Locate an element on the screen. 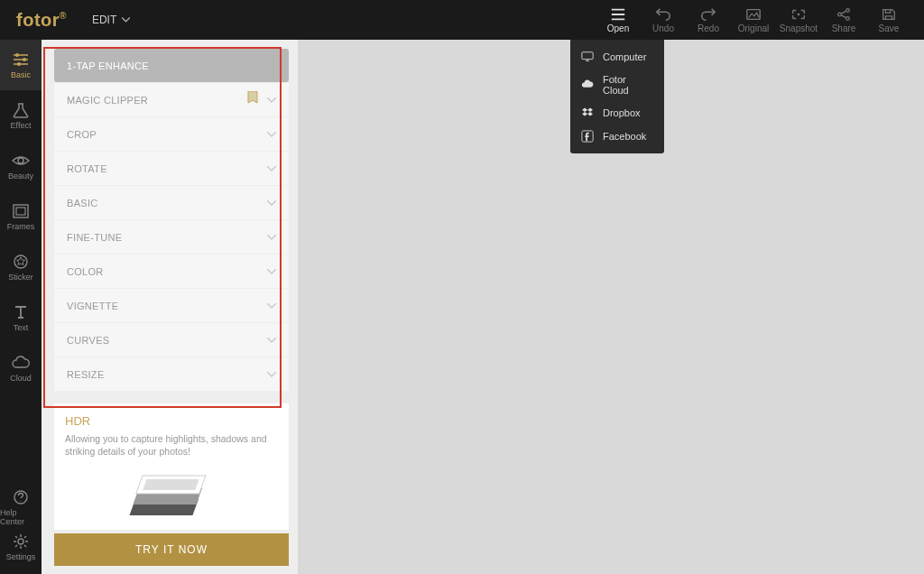 Image resolution: width=924 pixels, height=574 pixels. save-icon is located at coordinates (889, 14).